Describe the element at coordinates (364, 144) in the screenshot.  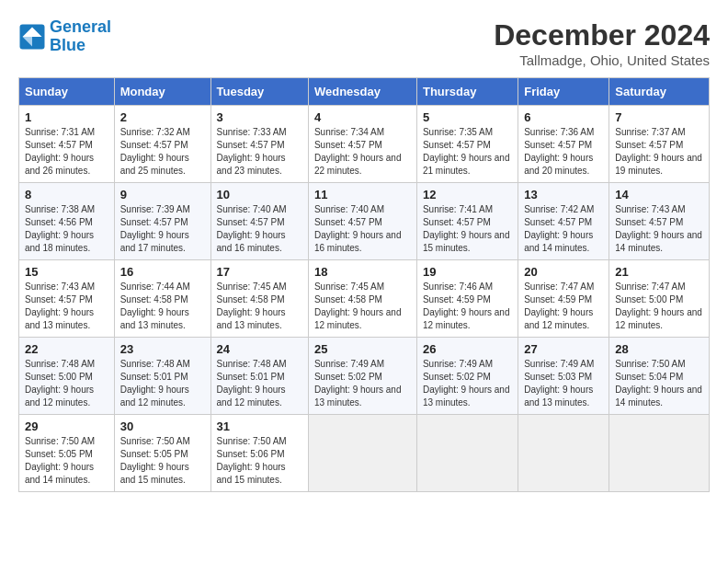
I see `week-row-1: 1Sunrise: 7:31 AM Sunset: 4:57 PM Daylig…` at that location.